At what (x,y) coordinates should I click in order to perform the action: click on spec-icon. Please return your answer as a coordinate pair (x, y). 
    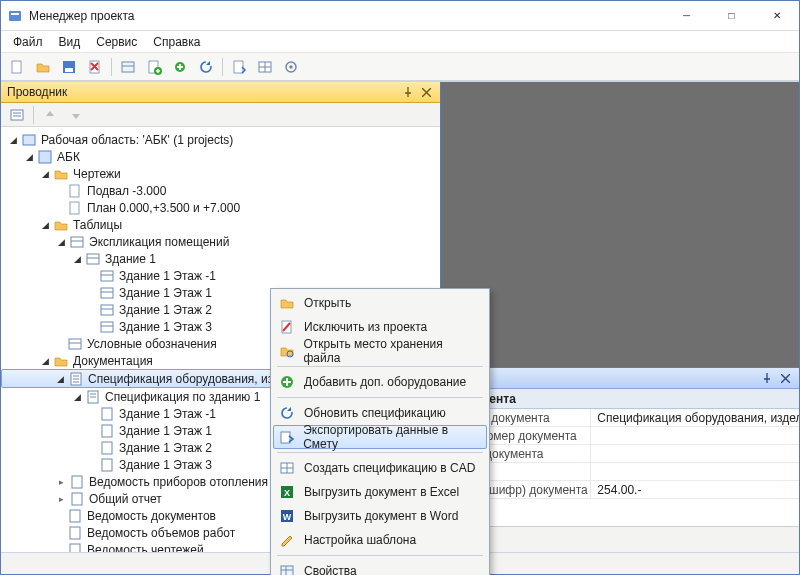
    Looking at the image, I should click on (107, 465).